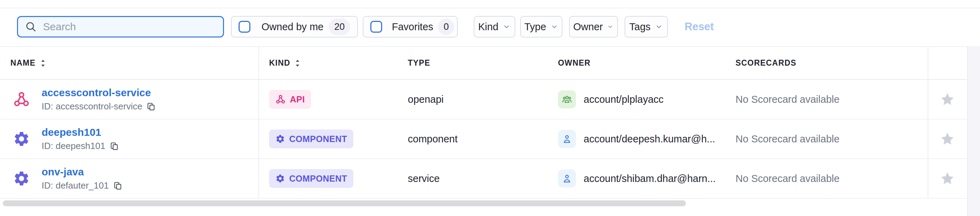 This screenshot has height=216, width=980. Describe the element at coordinates (244, 27) in the screenshot. I see `owned-by-me-checkbox` at that location.